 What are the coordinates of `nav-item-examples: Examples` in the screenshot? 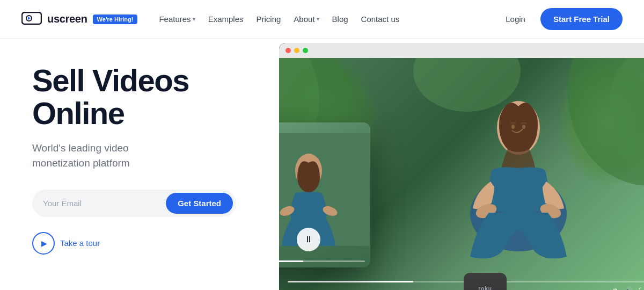 It's located at (226, 19).